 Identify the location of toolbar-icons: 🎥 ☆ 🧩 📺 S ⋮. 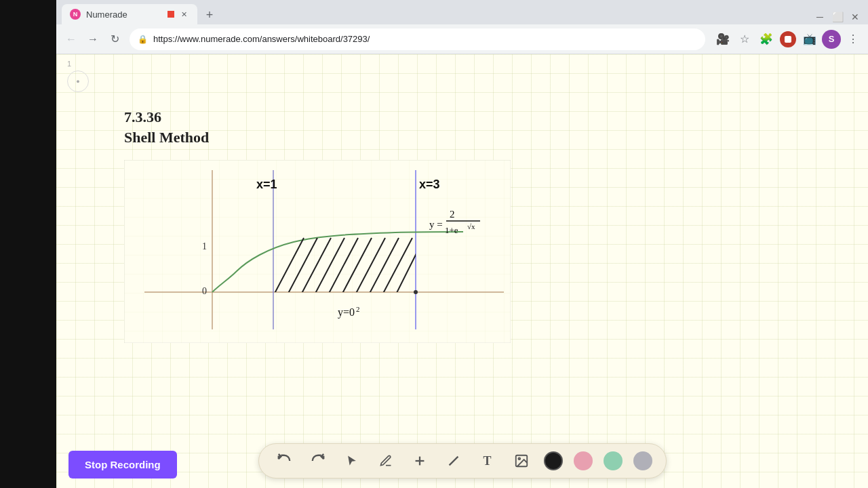
(788, 39).